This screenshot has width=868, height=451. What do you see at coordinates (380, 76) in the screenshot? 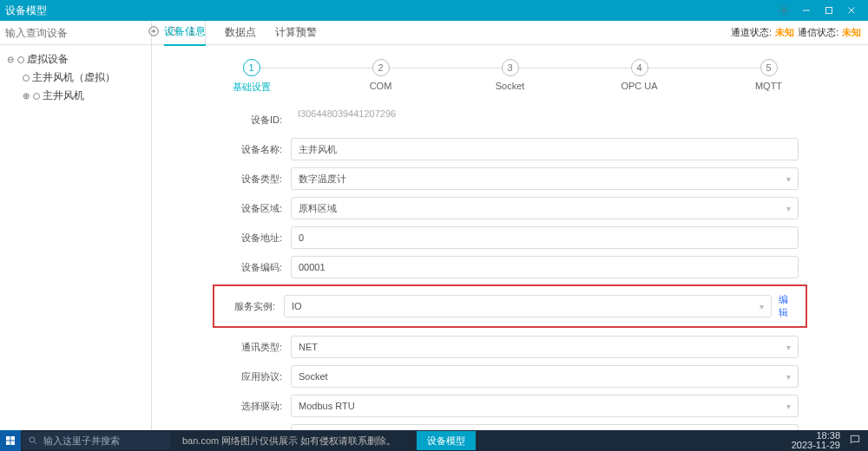
I see `step-com: 2COM` at bounding box center [380, 76].